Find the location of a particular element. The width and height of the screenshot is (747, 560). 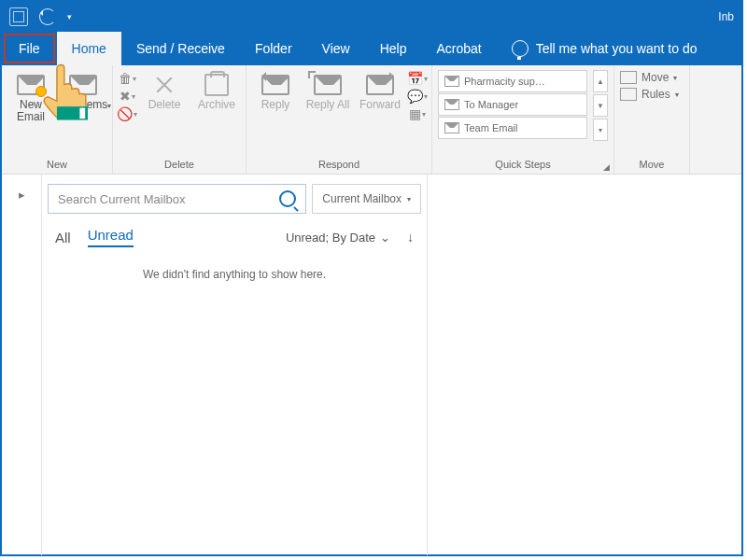

undo-icon is located at coordinates (48, 17).